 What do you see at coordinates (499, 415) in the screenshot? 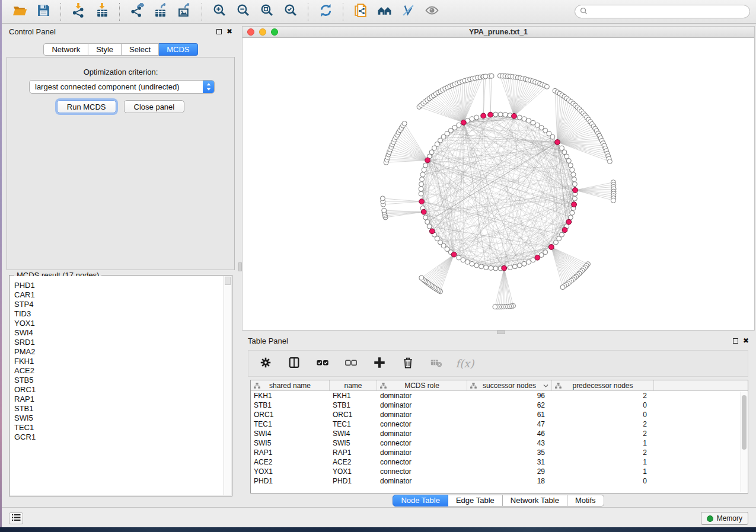
I see `table-row: ORC1ORC1dominator610` at bounding box center [499, 415].